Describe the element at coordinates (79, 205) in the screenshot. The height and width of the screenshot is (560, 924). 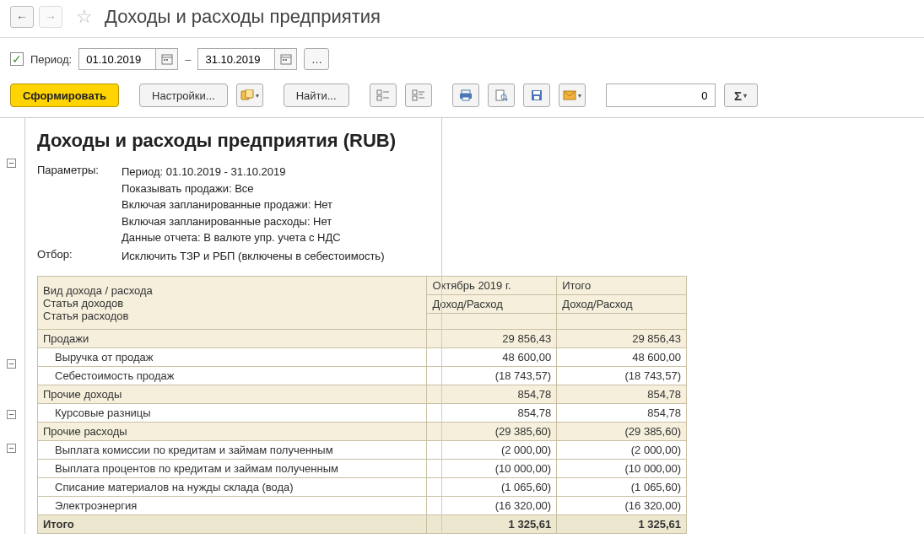
I see `params-label: Параметры:` at that location.